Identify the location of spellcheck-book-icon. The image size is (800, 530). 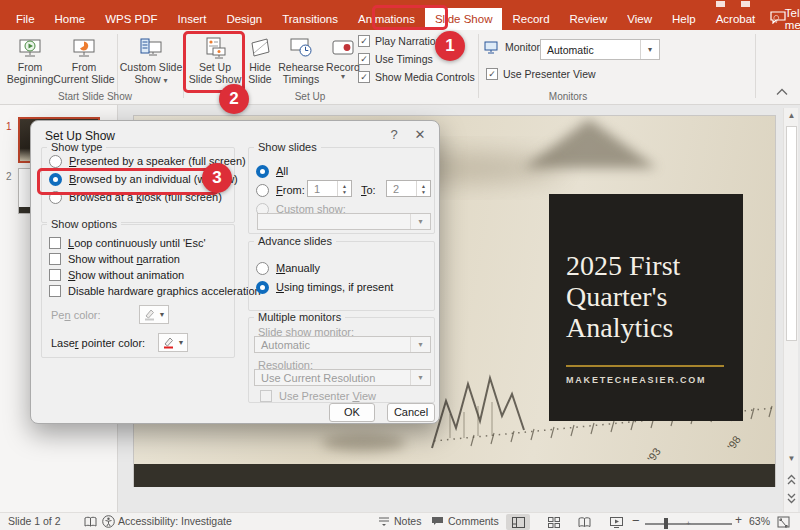
(90, 522).